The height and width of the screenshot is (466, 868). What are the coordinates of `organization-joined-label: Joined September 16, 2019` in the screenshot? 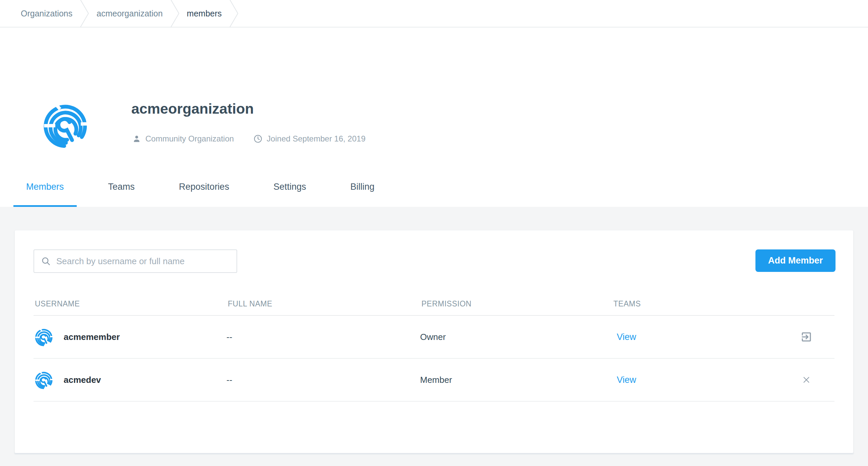 It's located at (316, 139).